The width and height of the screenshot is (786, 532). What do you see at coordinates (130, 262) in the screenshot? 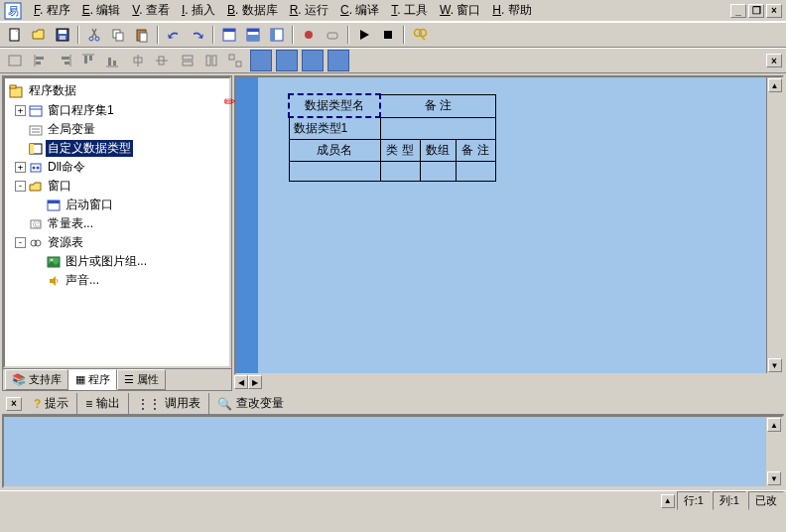
I see `tree-node-images: 图片或图片组...` at bounding box center [130, 262].